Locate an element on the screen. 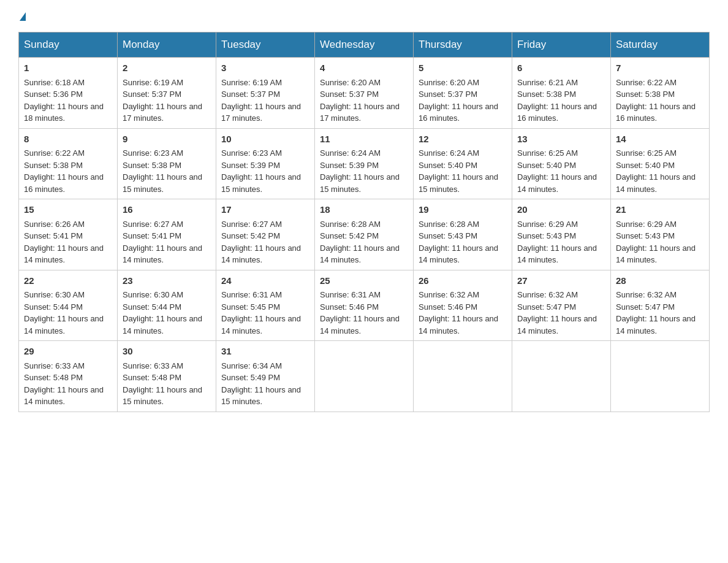  calendar-header-saturday: Saturday is located at coordinates (661, 45).